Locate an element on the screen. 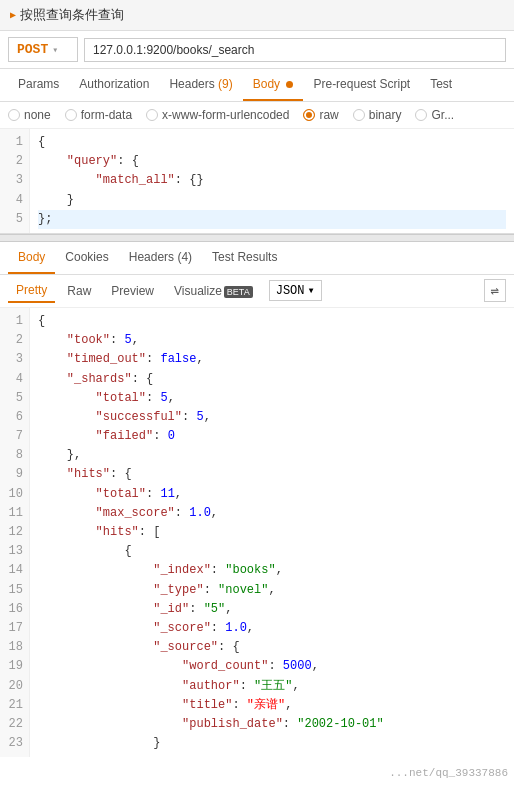 The width and height of the screenshot is (514, 795). radio-circle-form-data is located at coordinates (71, 115).